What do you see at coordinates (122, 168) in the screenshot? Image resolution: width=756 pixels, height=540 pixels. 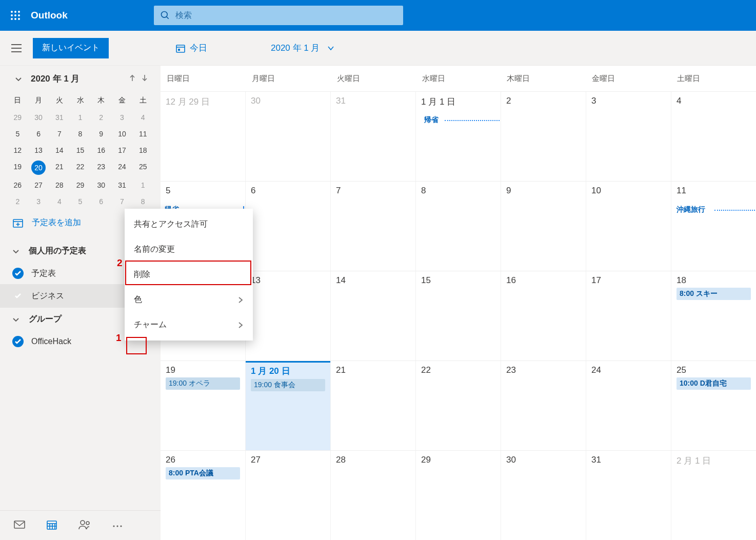 I see `mini-day: 24` at bounding box center [122, 168].